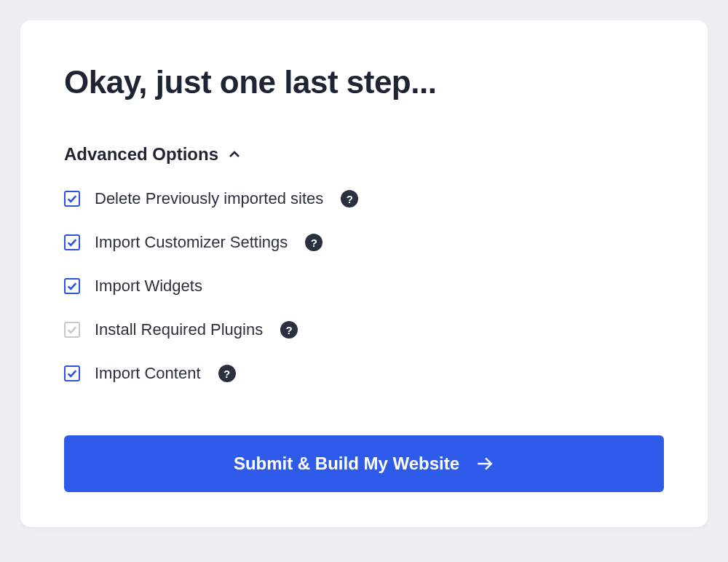 The height and width of the screenshot is (562, 728). I want to click on checkbox-install-plugins, so click(72, 330).